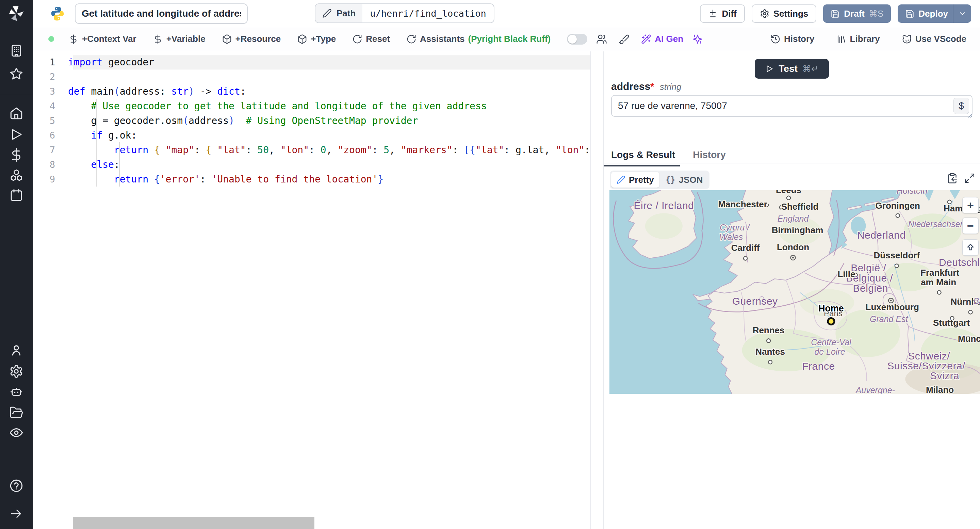  Describe the element at coordinates (16, 74) in the screenshot. I see `favorites-star-icon` at that location.